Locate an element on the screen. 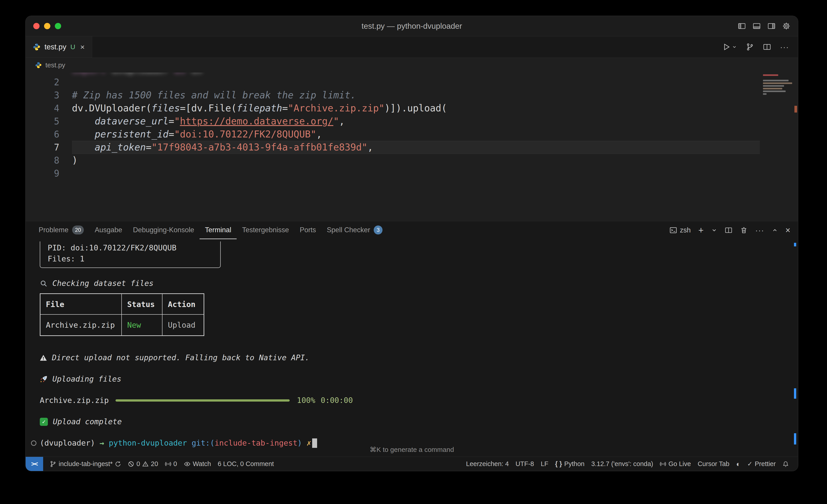 The height and width of the screenshot is (504, 827). split-editor-icon is located at coordinates (767, 47).